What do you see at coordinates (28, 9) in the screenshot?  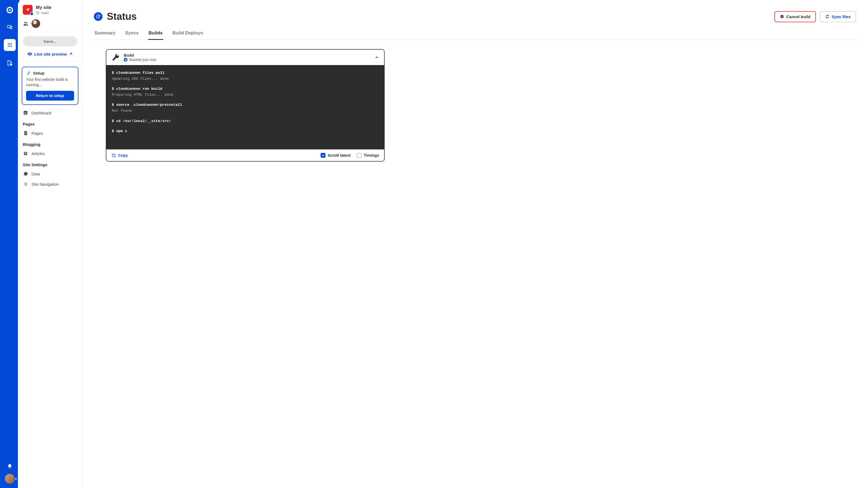 I see `site-icon` at bounding box center [28, 9].